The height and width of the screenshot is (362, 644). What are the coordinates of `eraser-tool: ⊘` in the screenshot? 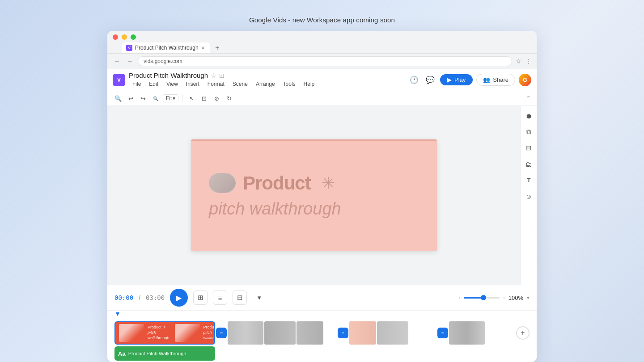 It's located at (216, 98).